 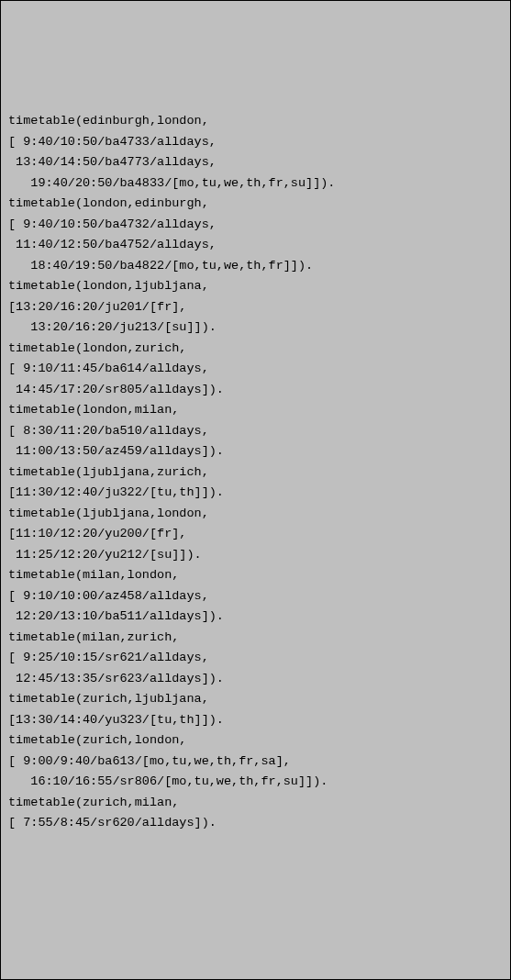 I want to click on code-line: 14:45/17:20/sr805/alldays])., so click(x=255, y=391).